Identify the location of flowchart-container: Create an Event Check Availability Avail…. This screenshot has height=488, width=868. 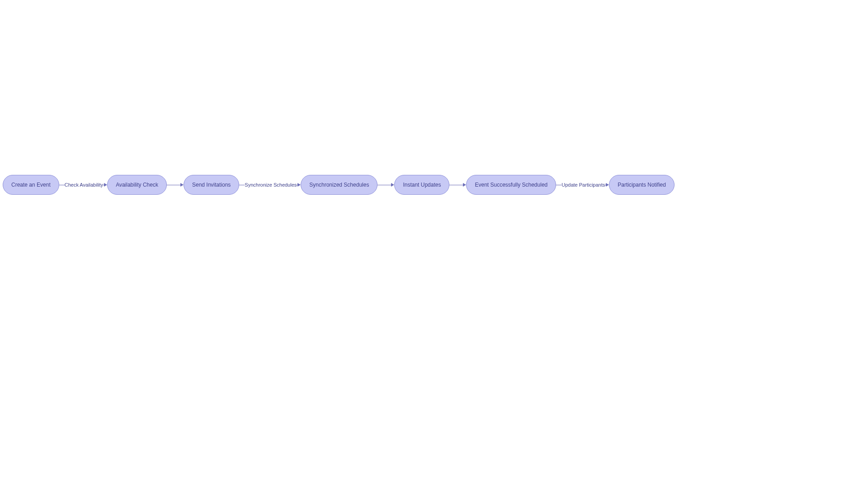
(328, 185).